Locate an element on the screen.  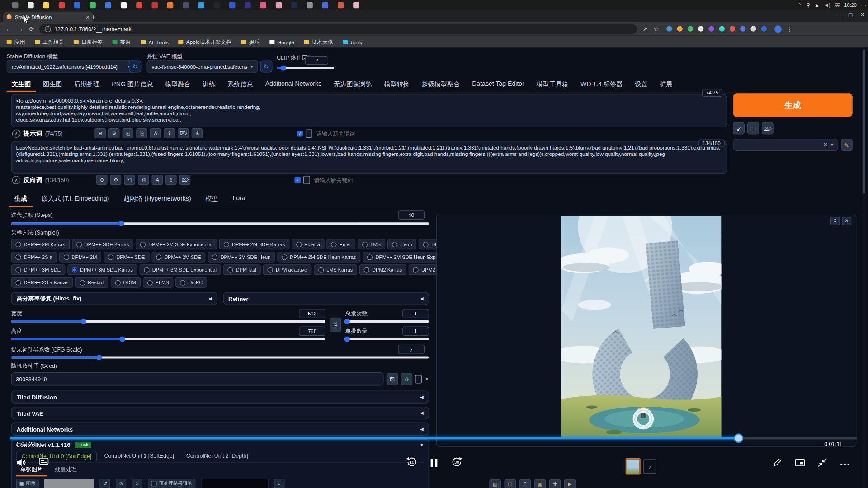
reuse-seed-button: ♻ is located at coordinates (407, 379).